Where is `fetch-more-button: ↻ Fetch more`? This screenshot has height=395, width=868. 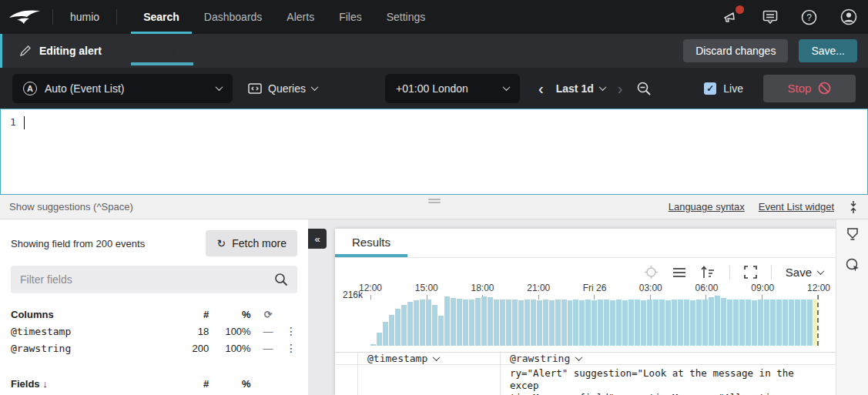 fetch-more-button: ↻ Fetch more is located at coordinates (251, 243).